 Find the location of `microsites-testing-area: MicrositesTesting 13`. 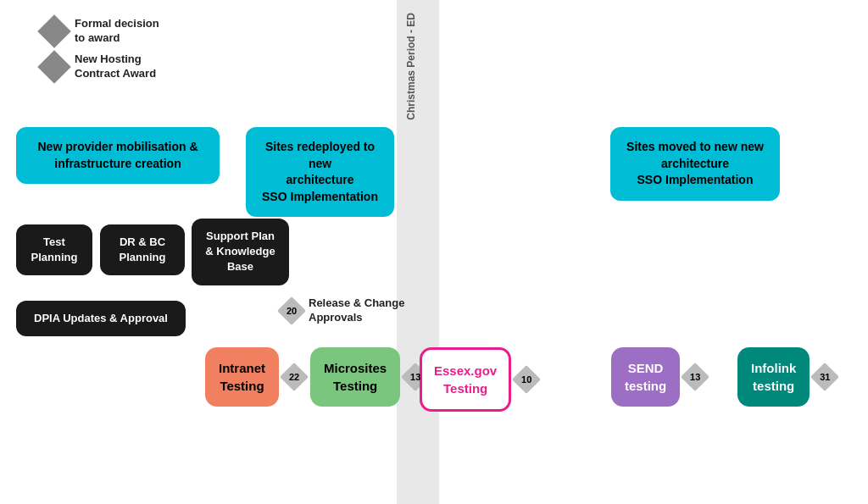

microsites-testing-area: MicrositesTesting 13 is located at coordinates (369, 377).